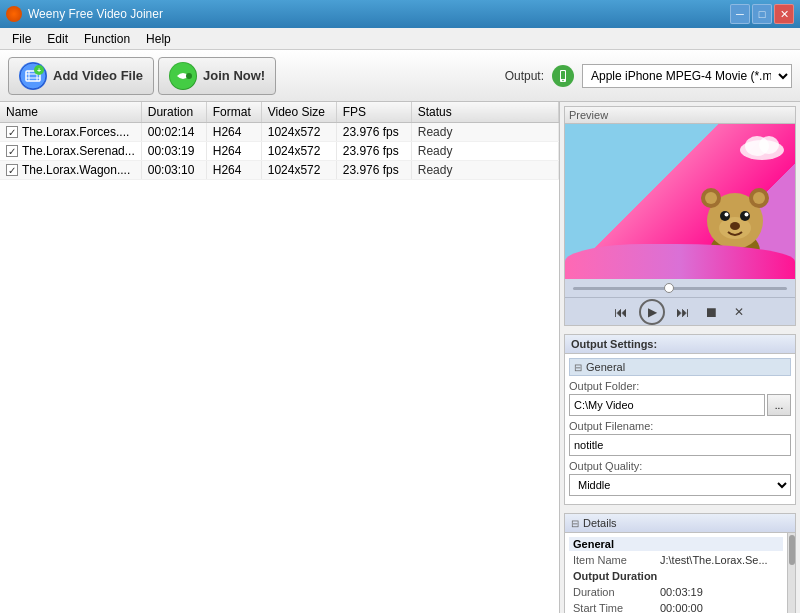  I want to click on row-duration-3: 00:03:10, so click(174, 170).